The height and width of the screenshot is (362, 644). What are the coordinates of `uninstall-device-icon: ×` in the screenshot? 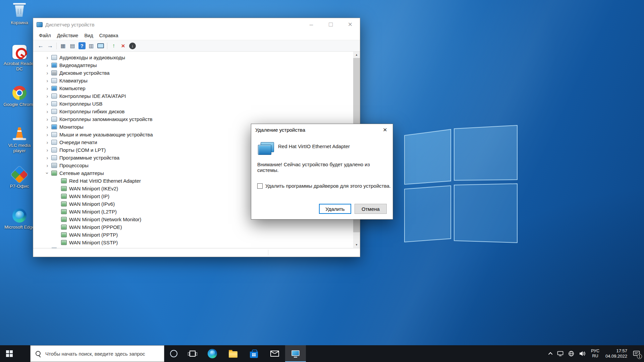 It's located at (123, 46).